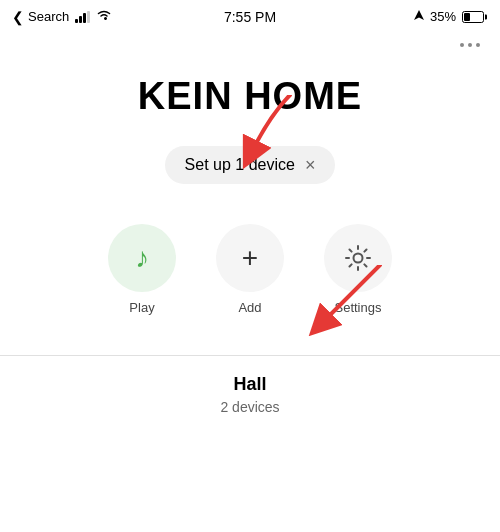 The height and width of the screenshot is (532, 500). Describe the element at coordinates (250, 270) in the screenshot. I see `action-buttons-row: ♪ Play + Add Settings` at that location.